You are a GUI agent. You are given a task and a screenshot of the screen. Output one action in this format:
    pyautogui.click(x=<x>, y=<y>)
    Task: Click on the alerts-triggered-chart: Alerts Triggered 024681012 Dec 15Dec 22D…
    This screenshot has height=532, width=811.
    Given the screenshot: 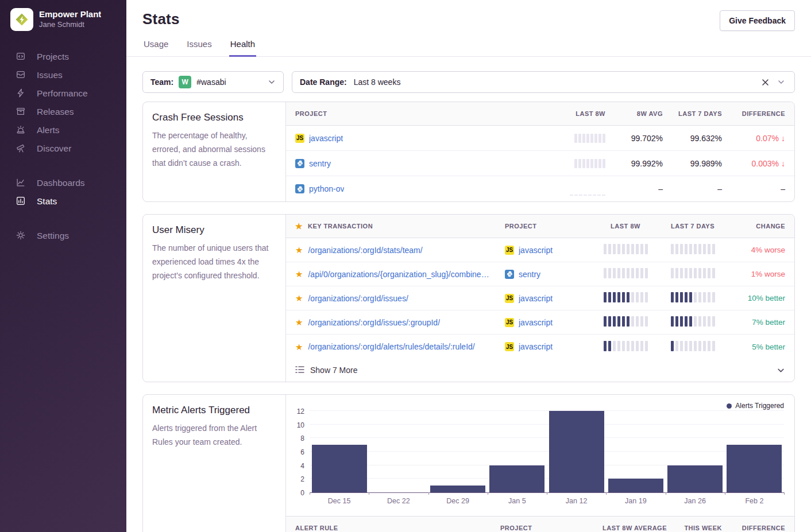 What is the action you would take?
    pyautogui.click(x=540, y=456)
    